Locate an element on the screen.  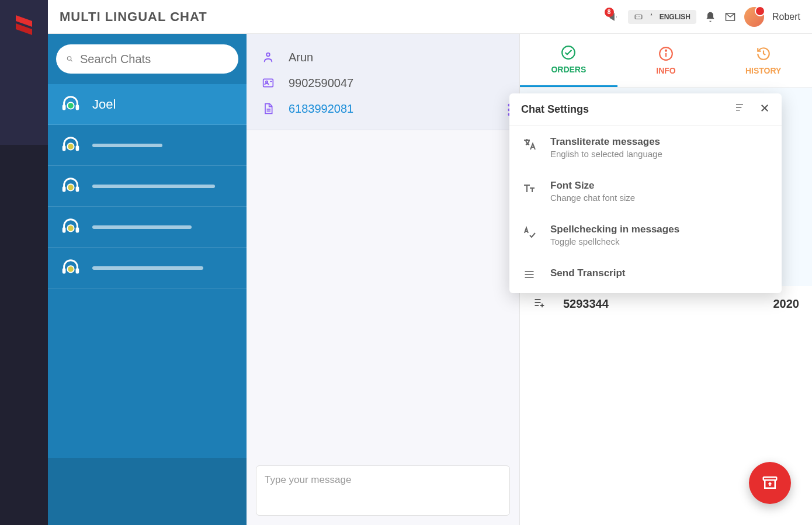
contact-card-icon is located at coordinates (268, 83).